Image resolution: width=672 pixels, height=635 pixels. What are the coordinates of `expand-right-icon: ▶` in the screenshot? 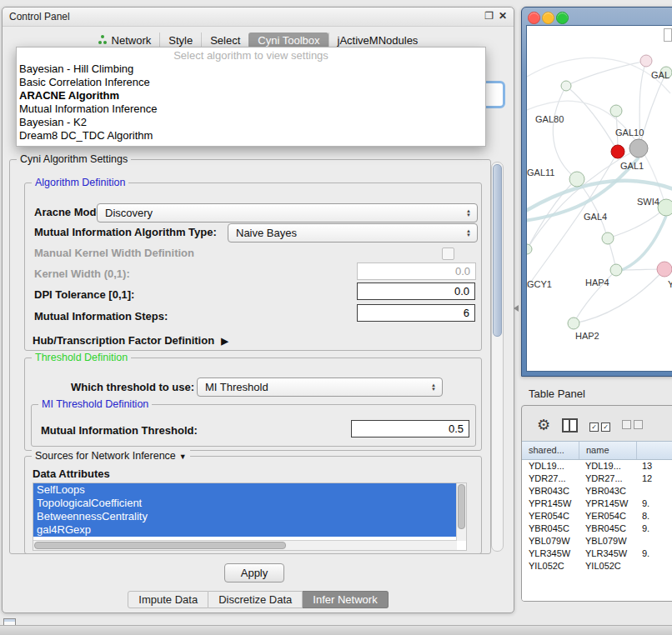 It's located at (224, 341).